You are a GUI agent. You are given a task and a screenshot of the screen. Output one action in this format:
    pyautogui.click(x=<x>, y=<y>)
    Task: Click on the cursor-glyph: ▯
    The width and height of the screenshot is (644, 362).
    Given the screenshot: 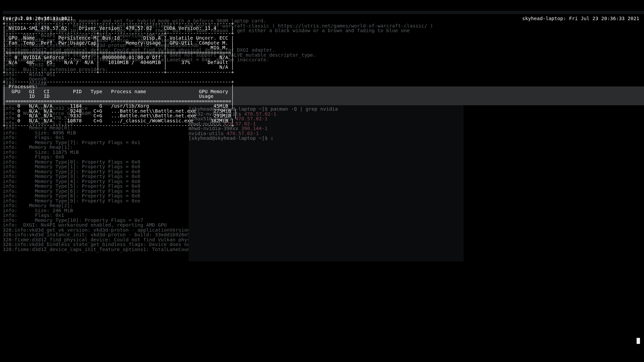 What is the action you would take?
    pyautogui.click(x=272, y=138)
    